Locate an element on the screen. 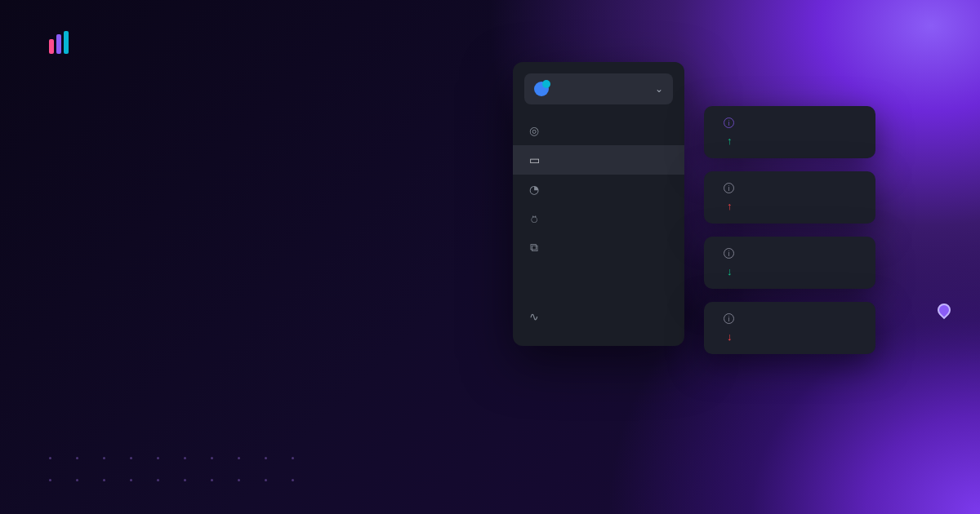 This screenshot has height=514, width=980. chart-icon: ⧉ is located at coordinates (534, 248).